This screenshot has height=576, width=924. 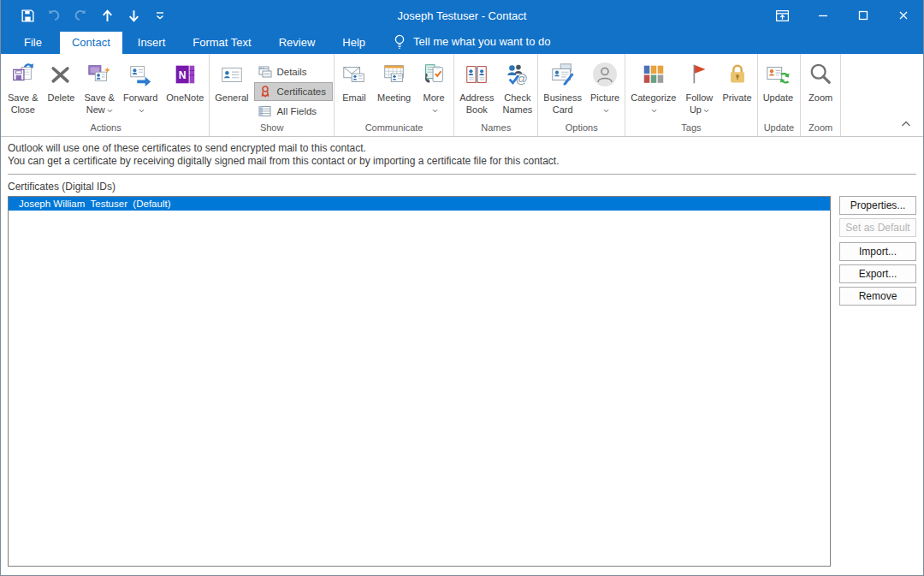 I want to click on business-card-icon, so click(x=563, y=74).